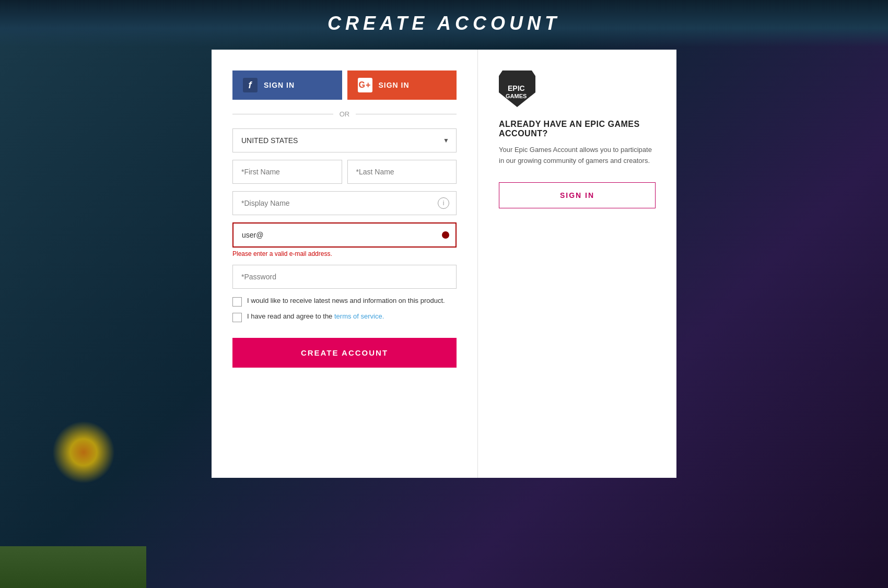  I want to click on email-field, so click(345, 235).